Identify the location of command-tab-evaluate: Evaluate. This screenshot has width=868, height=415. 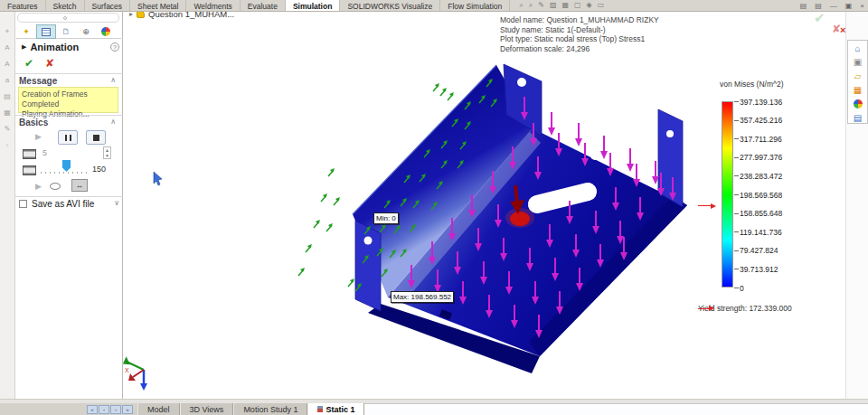
(263, 5).